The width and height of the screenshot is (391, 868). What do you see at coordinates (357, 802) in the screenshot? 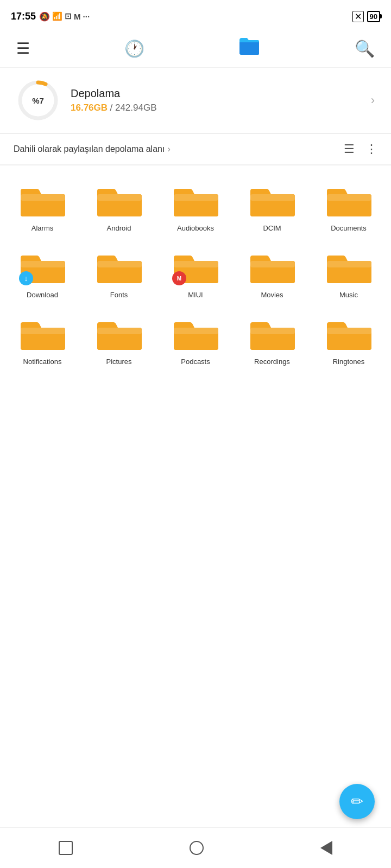
I see `fab-edit-icon: ✏` at bounding box center [357, 802].